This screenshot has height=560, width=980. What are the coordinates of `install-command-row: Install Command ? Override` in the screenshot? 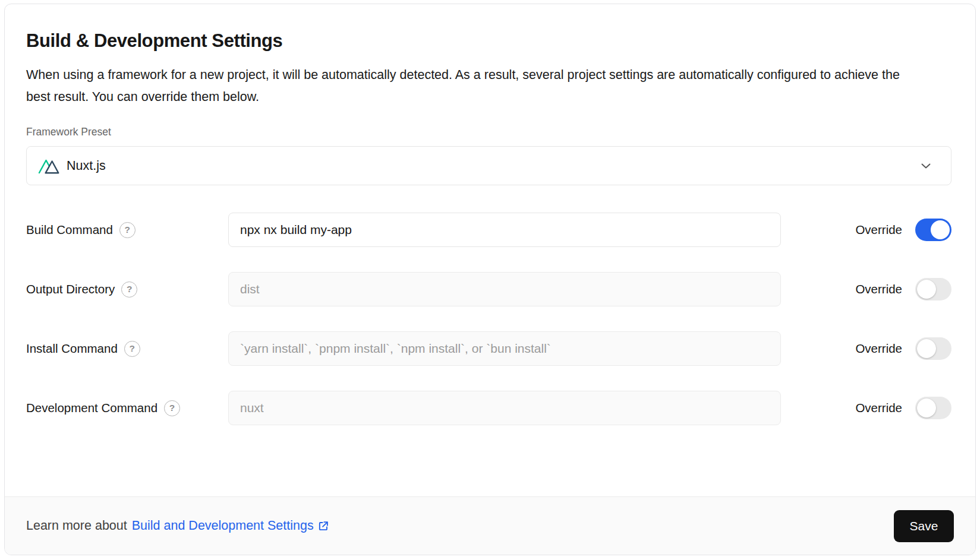 It's located at (489, 349).